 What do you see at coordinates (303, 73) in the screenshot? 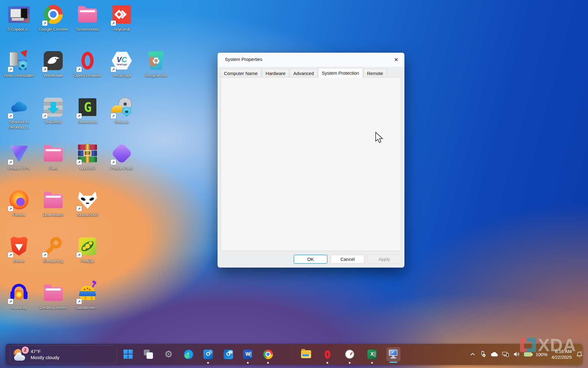
I see `tab-advanced: Advanced` at bounding box center [303, 73].